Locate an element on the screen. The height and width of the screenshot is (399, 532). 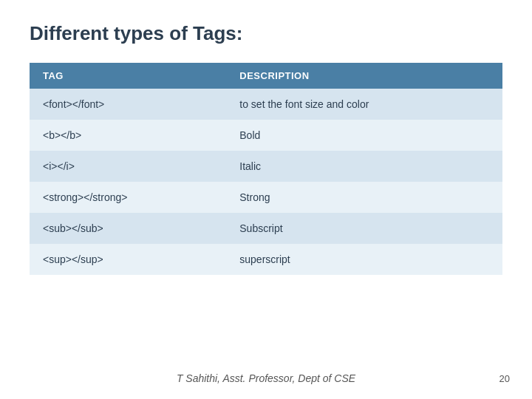
col-header-tag: TAG is located at coordinates (128, 75).